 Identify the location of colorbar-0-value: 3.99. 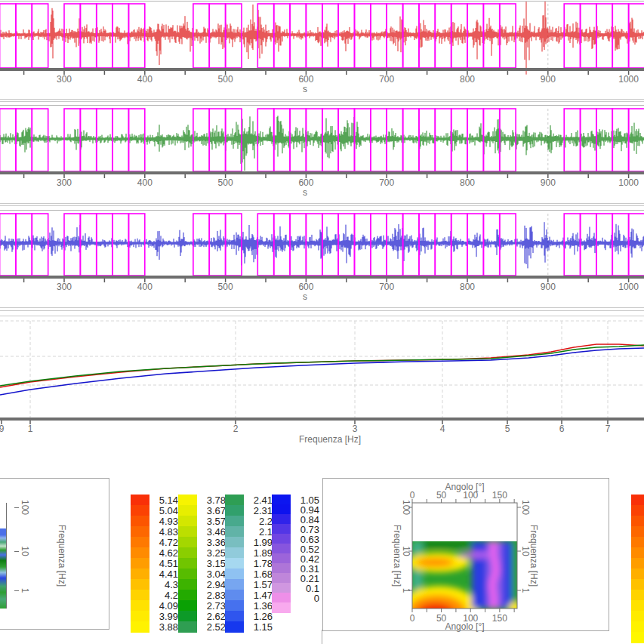
(165, 616).